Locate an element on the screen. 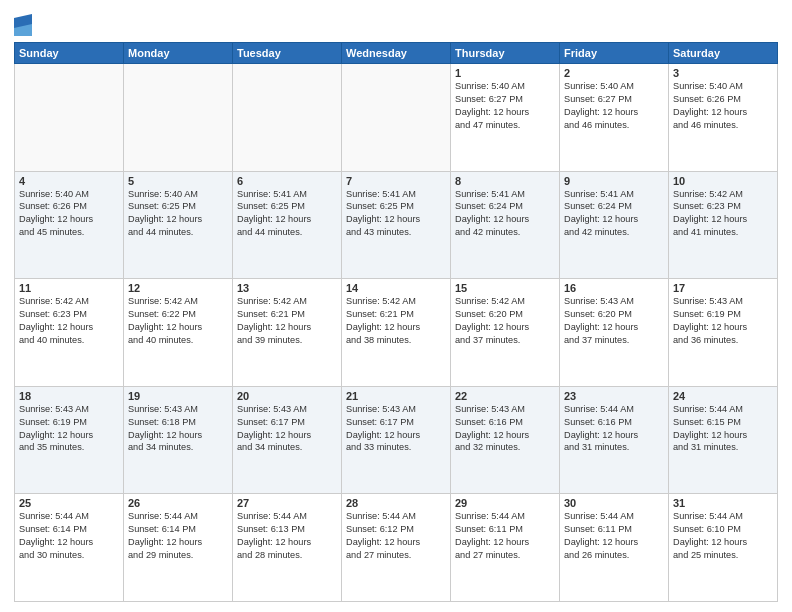 The image size is (792, 612). day-number: 6 is located at coordinates (287, 181).